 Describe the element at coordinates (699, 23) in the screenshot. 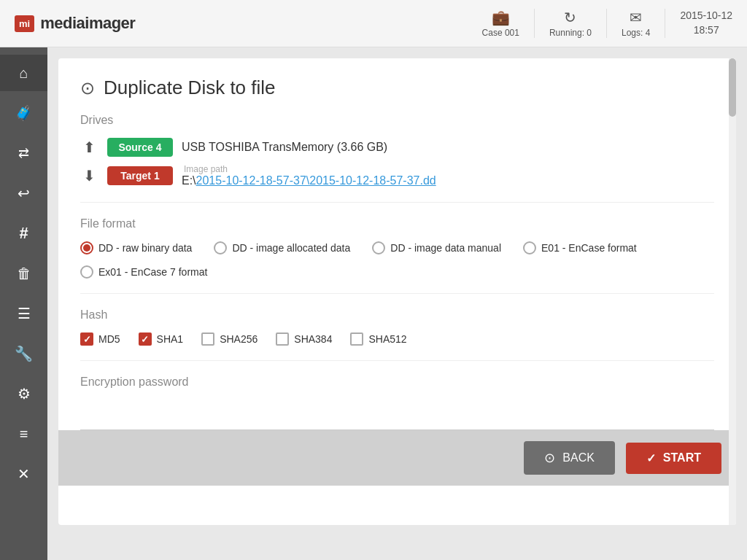

I see `datetime: 2015-10-12 18:57` at that location.